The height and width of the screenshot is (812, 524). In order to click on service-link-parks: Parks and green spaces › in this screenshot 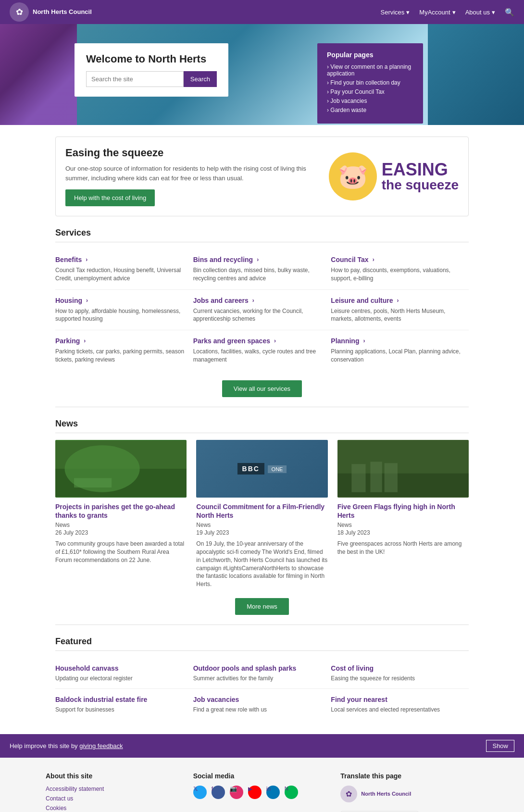, I will do `click(259, 341)`.